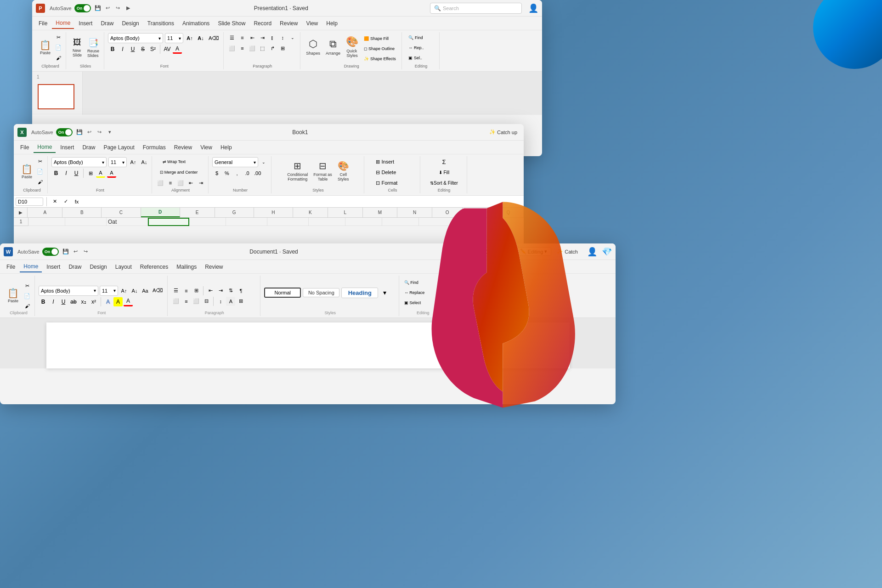 Image resolution: width=882 pixels, height=588 pixels. Describe the element at coordinates (444, 172) in the screenshot. I see `excel-fill-btn: ⬇ Fill` at that location.